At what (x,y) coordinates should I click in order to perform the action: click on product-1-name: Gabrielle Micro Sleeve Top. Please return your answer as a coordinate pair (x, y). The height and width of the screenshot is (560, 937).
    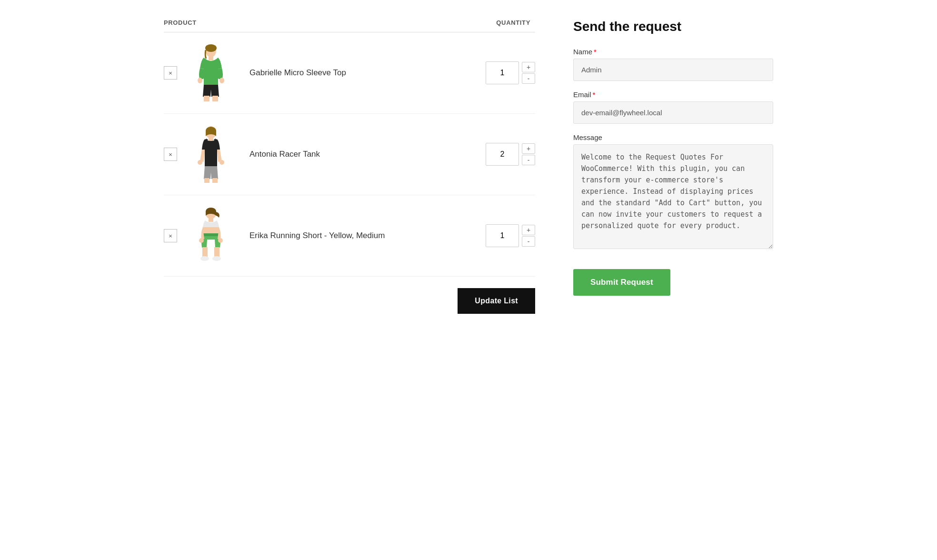
    Looking at the image, I should click on (361, 73).